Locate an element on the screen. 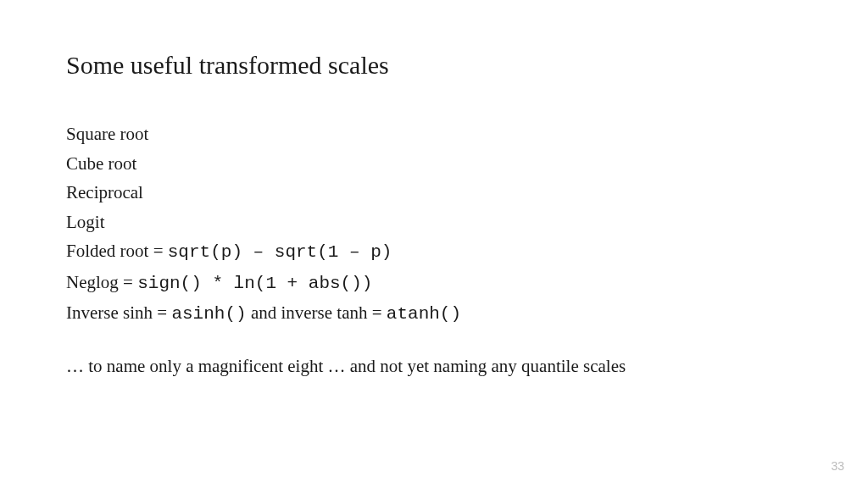 This screenshot has width=868, height=488. folded-root-code: sqrt(p) – sqrt(1 – p) is located at coordinates (280, 252).